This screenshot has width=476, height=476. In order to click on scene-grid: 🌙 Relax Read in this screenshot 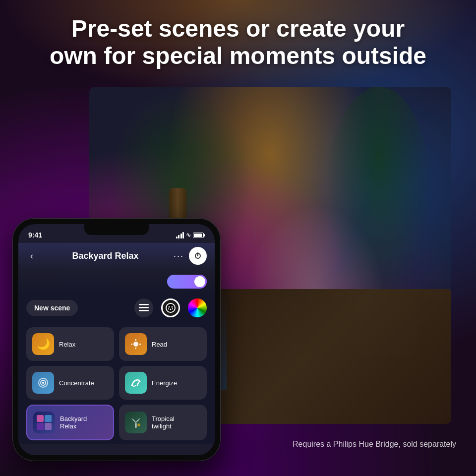, I will do `click(117, 384)`.